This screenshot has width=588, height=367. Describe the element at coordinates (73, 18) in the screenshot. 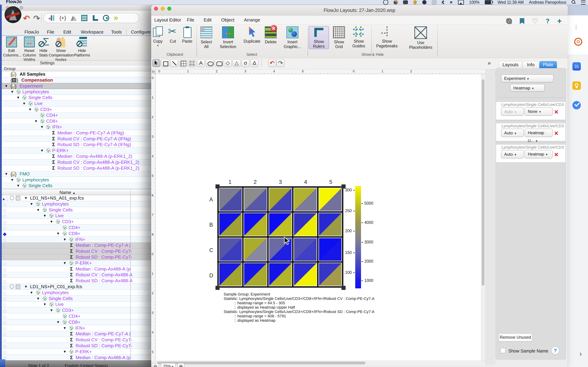

I see `histogram-icon` at that location.